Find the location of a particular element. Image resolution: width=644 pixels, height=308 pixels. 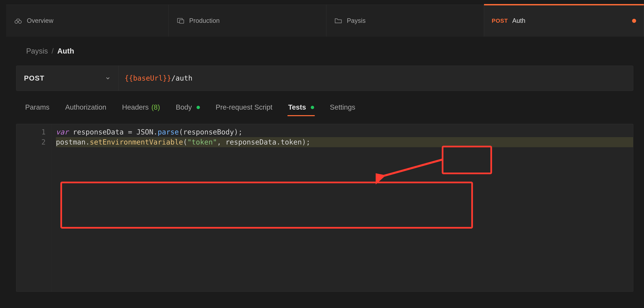

tab-label: Params is located at coordinates (38, 107).